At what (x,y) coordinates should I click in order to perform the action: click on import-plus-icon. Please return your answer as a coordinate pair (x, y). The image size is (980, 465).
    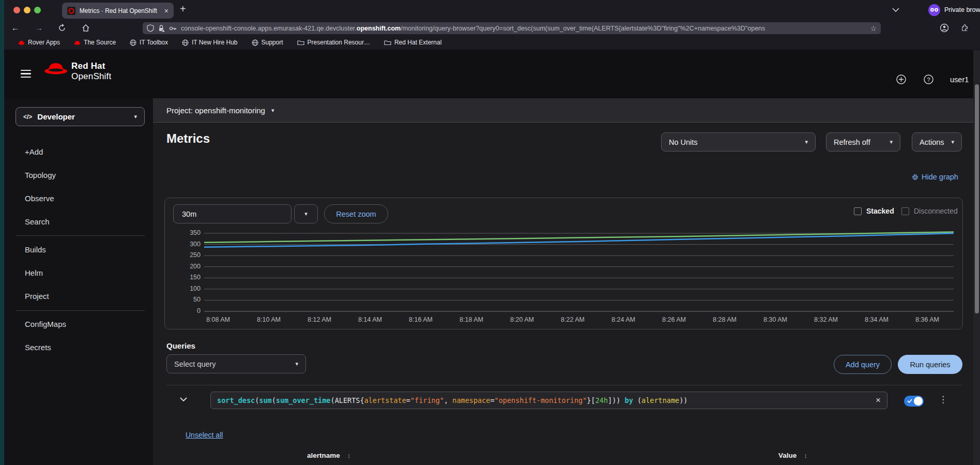
    Looking at the image, I should click on (901, 80).